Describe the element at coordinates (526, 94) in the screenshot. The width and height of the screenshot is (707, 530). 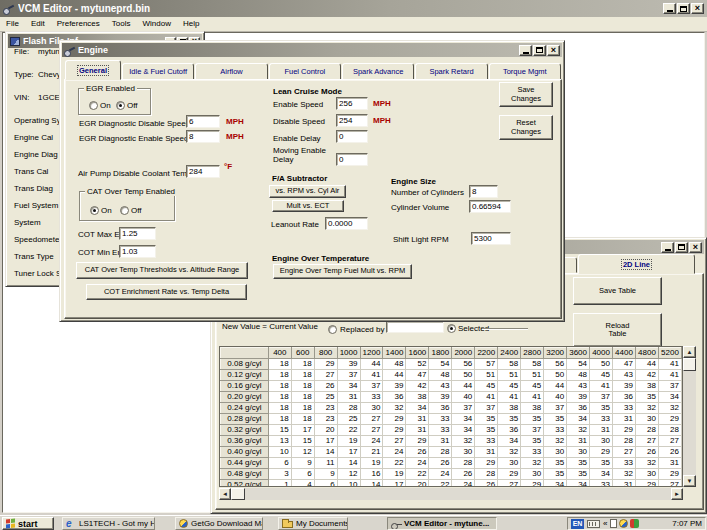
I see `save-changes-button: Save Changes` at that location.